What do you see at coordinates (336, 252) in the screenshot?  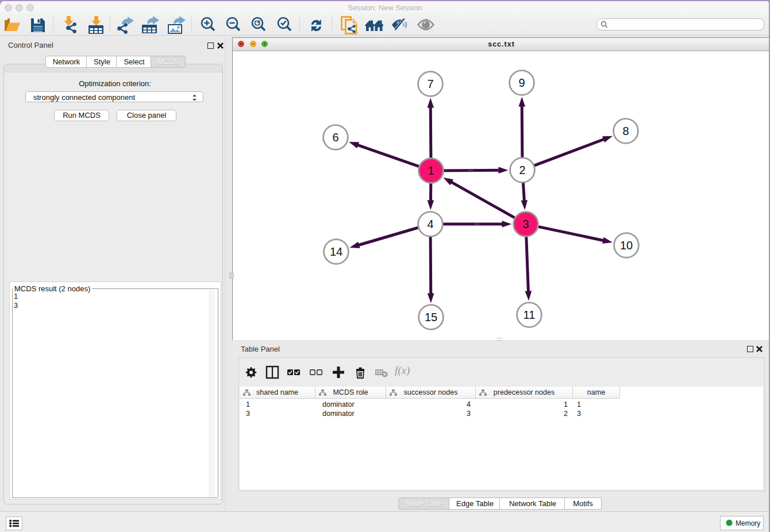 I see `svg-text: 14` at bounding box center [336, 252].